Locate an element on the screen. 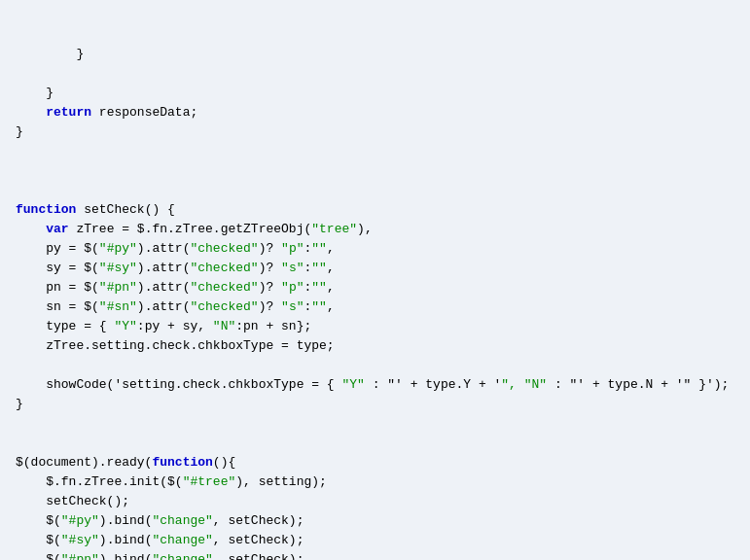  code-token: zTree = $.fn.zTree.getZTreeObj( is located at coordinates (191, 229).